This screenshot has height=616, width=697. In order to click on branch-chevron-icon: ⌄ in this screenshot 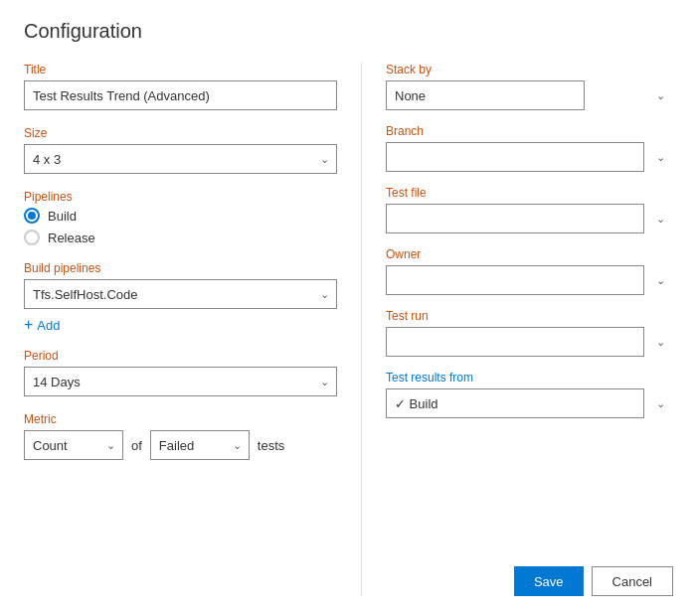, I will do `click(660, 157)`.